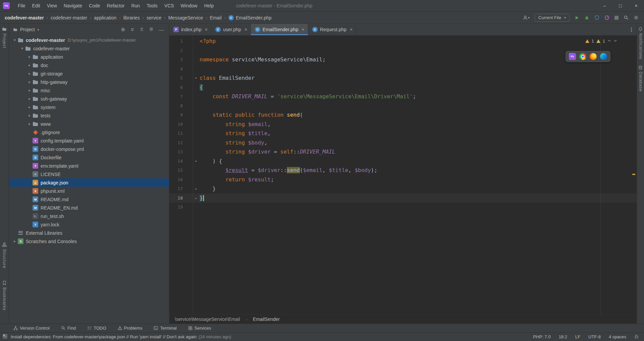  What do you see at coordinates (207, 319) in the screenshot?
I see `breadcrumb-namespace: \service\MessageService\Email` at bounding box center [207, 319].